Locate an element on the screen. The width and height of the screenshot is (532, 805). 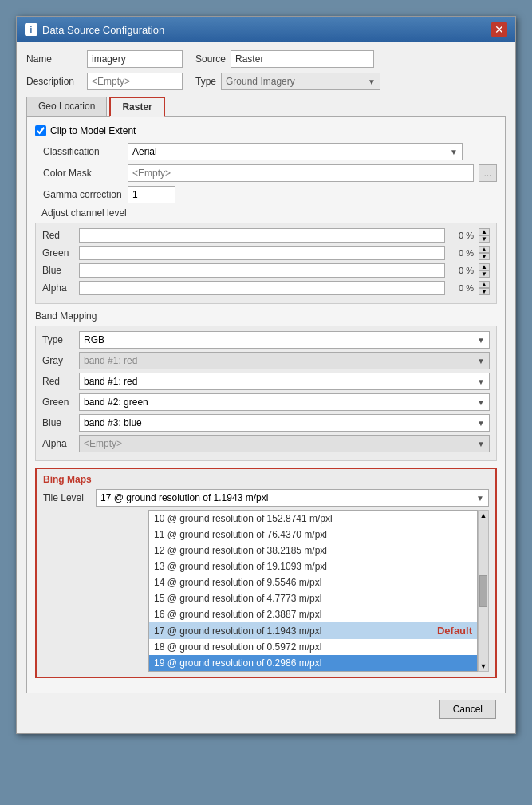
tile-level-dropdown: 17 @ ground resolution of 1.1943 m/pxl ▼ is located at coordinates (292, 498).